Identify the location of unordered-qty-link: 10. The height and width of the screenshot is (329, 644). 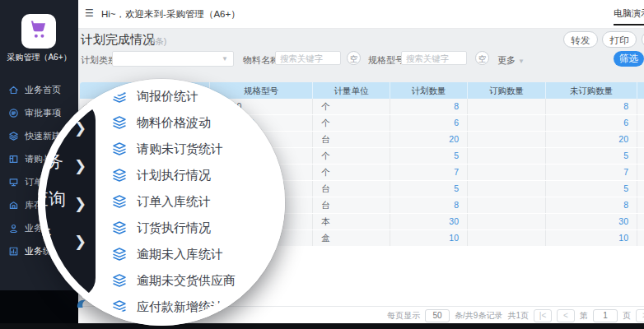
(591, 239).